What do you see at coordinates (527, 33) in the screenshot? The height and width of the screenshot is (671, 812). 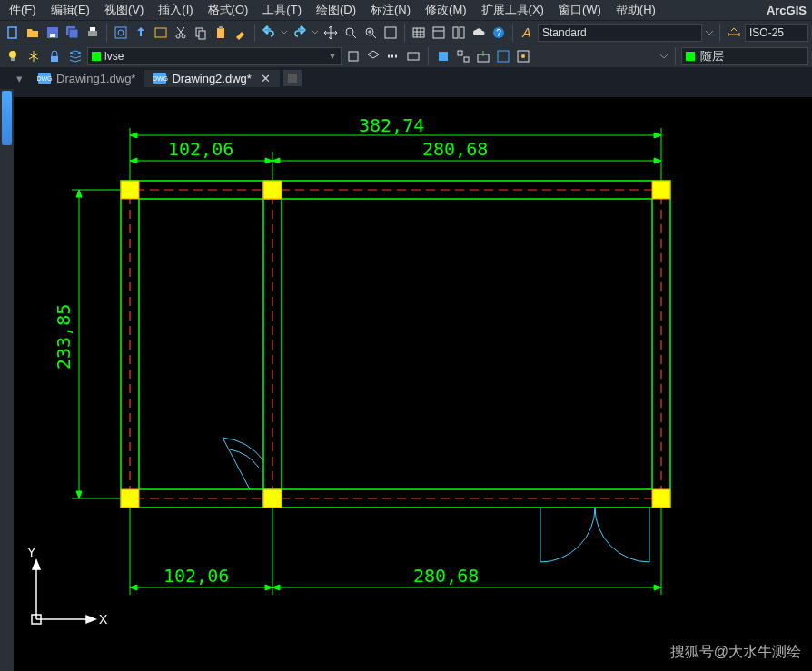 I see `textstyle-a-icon: A` at bounding box center [527, 33].